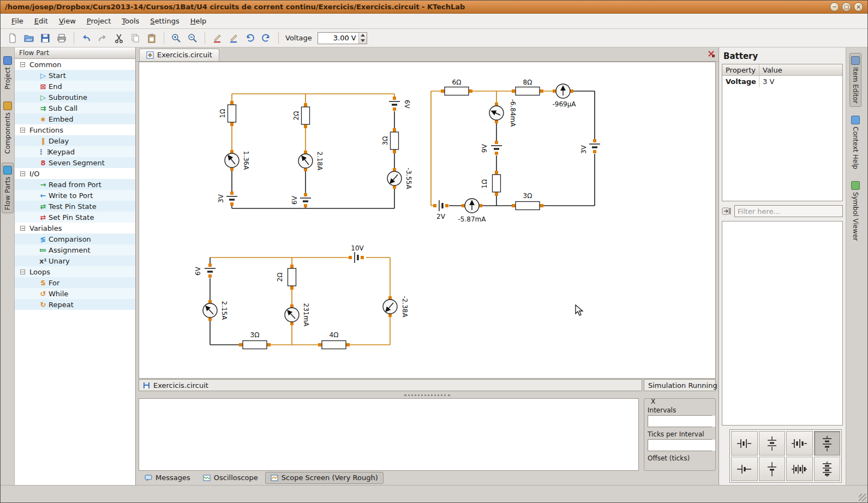  Describe the element at coordinates (165, 21) in the screenshot. I see `menu-settings: Settings` at that location.